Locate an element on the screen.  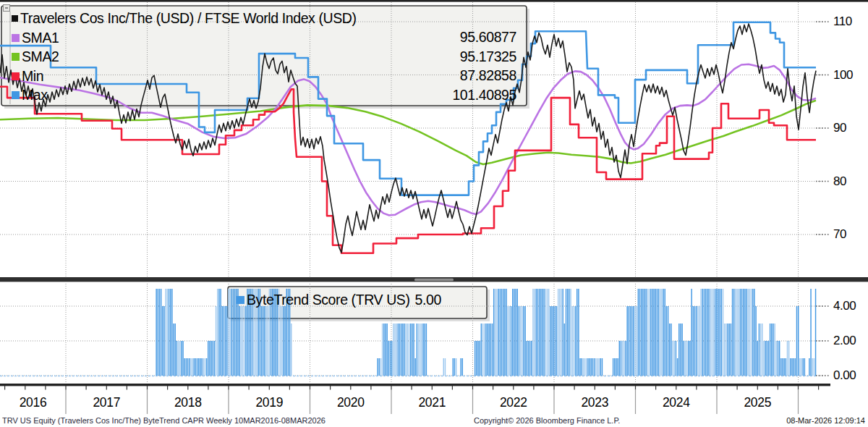
bytetrend-legend: ByteTrend Score (TRV US) 5.00 is located at coordinates (339, 300).